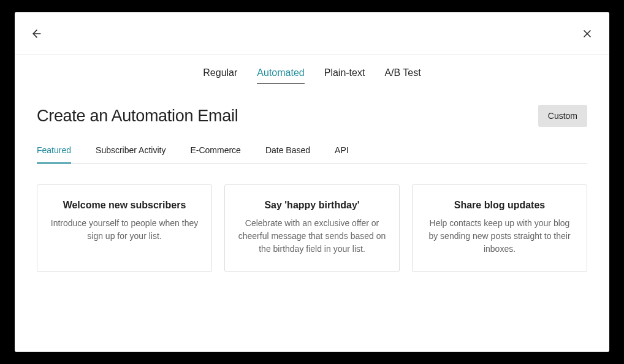 The image size is (624, 364). I want to click on card-description: Celebrate with an exclusive offer or che…, so click(312, 237).